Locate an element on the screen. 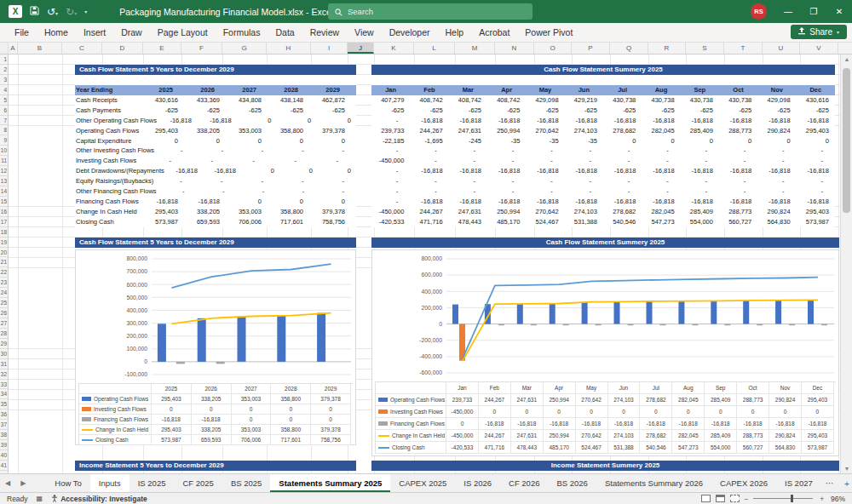 Image resolution: width=852 pixels, height=504 pixels. cell: 471,716 is located at coordinates (429, 222).